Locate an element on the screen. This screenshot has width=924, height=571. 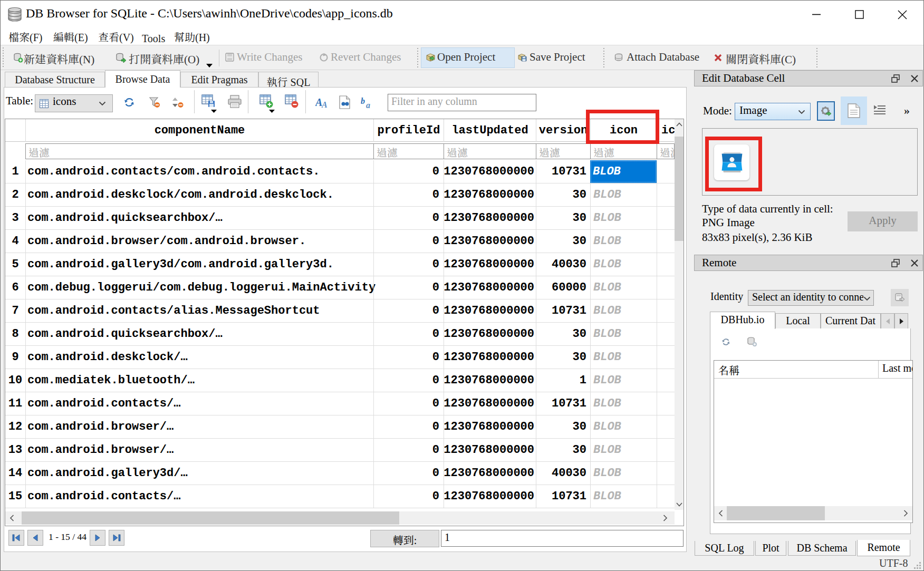
svg-text: b is located at coordinates (363, 101).